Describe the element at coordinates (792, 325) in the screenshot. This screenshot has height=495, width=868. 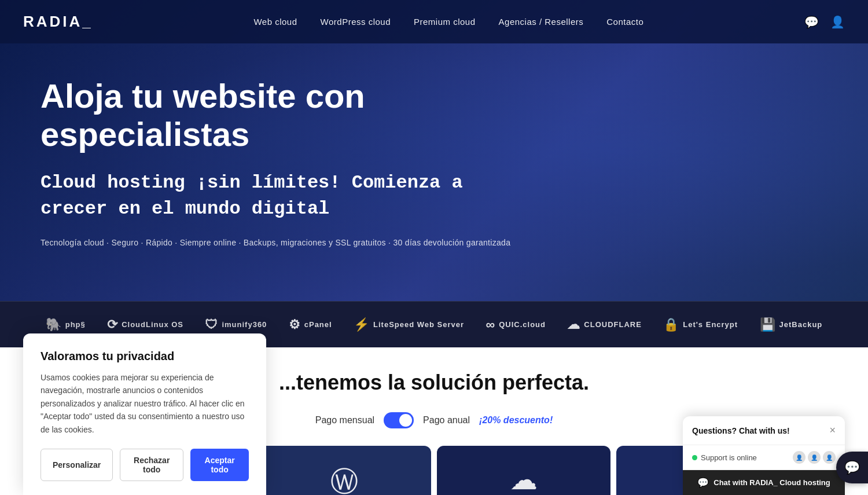
I see `logo-jetbackup: 💾 JetBackup` at that location.